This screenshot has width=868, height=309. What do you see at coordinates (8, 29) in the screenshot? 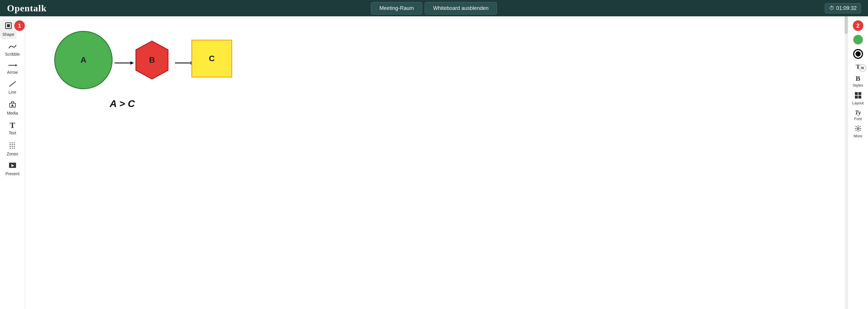
I see `sidebar-item-shape: Shape` at bounding box center [8, 29].